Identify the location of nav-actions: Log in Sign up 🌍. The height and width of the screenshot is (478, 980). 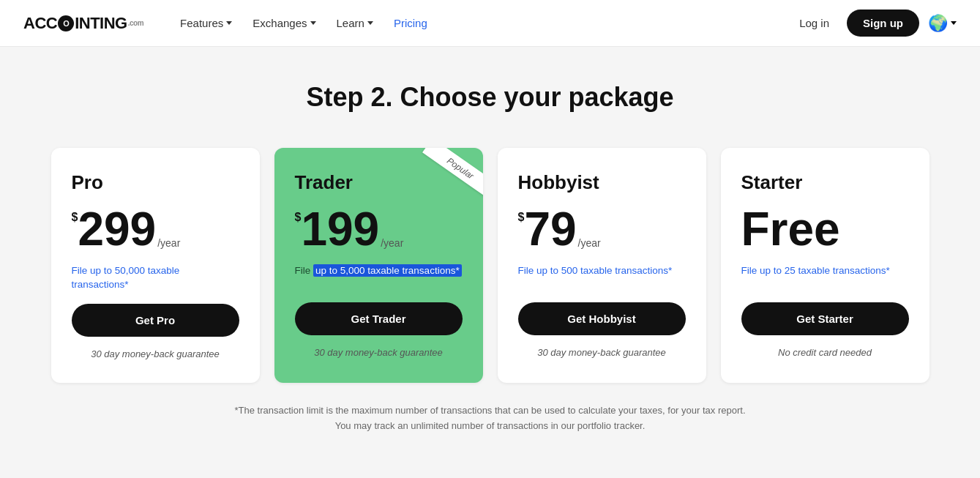
(874, 23).